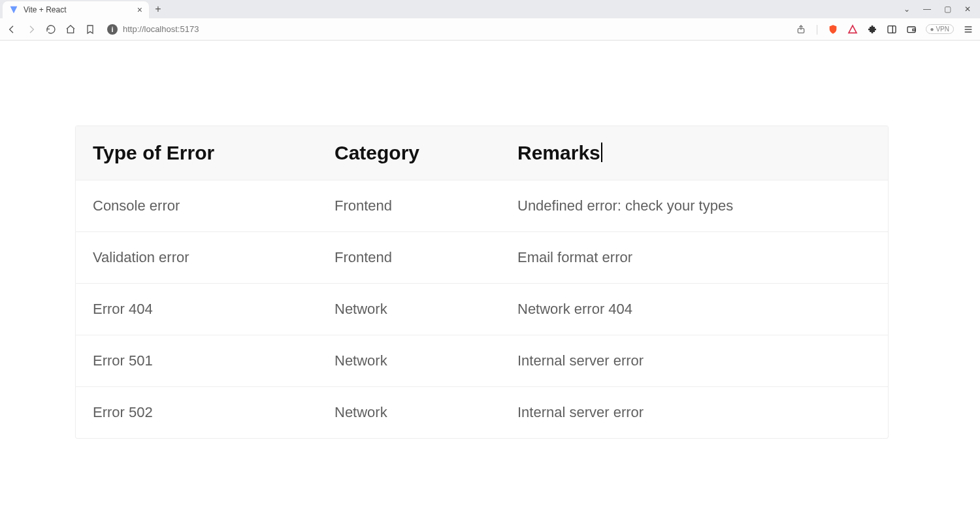  Describe the element at coordinates (214, 413) in the screenshot. I see `cell-type: Error 502` at that location.